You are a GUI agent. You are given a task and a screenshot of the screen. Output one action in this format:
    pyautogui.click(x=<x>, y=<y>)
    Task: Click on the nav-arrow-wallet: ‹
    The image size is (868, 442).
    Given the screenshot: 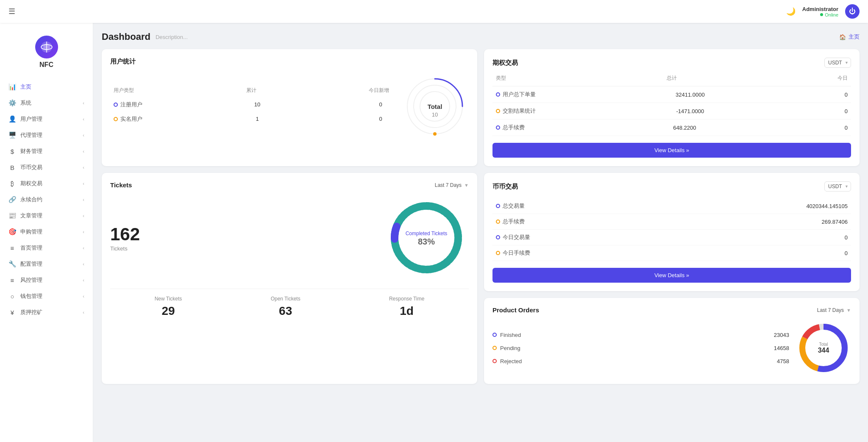 What is the action you would take?
    pyautogui.click(x=83, y=296)
    